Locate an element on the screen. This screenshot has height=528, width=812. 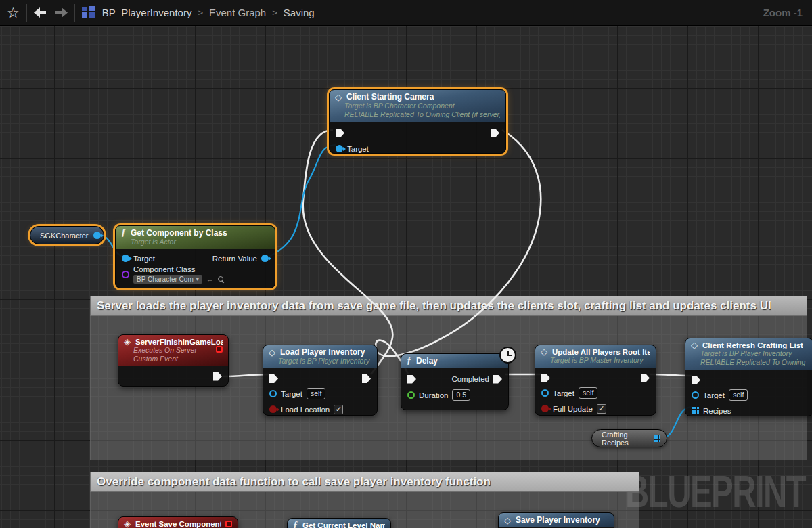
load-location-checkbox: ✓ is located at coordinates (338, 410).